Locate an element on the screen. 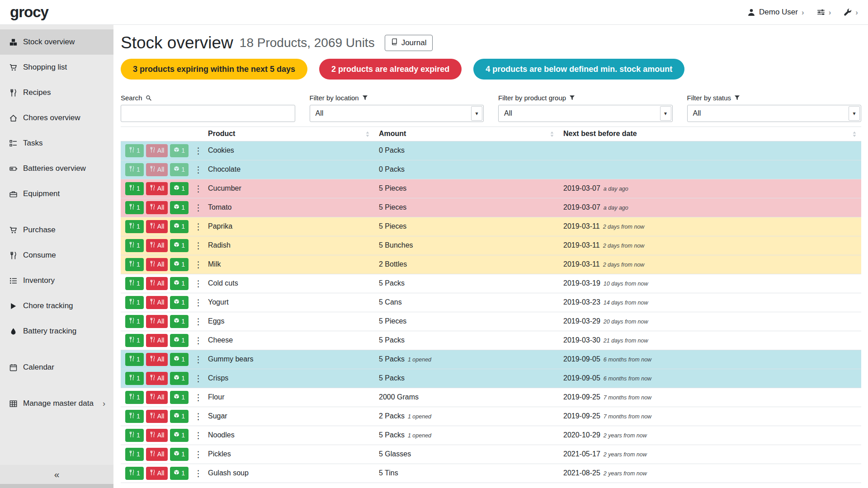 The width and height of the screenshot is (868, 488). location-filter-select: All ▾ is located at coordinates (397, 113).